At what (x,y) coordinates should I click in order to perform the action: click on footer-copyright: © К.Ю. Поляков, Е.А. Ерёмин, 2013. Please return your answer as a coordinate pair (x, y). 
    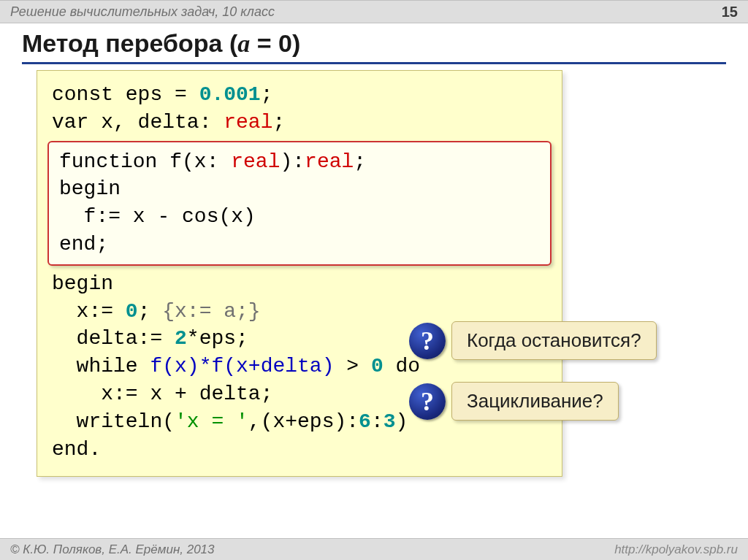
    Looking at the image, I should click on (112, 550).